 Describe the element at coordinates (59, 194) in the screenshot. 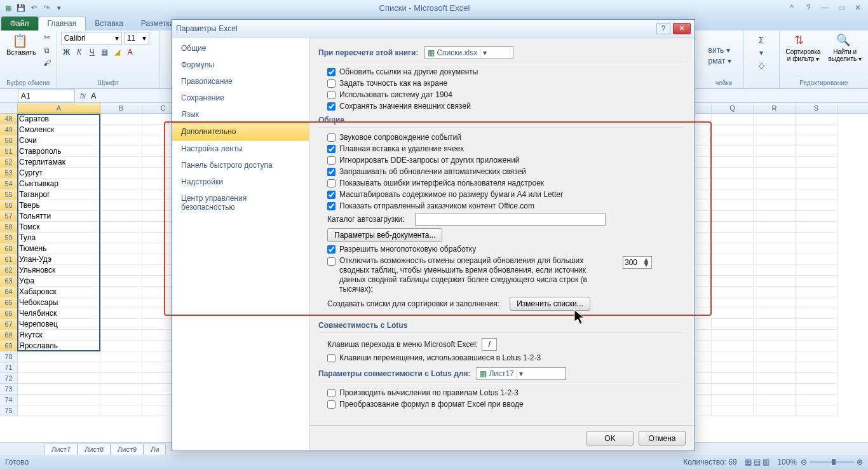

I see `cell: Таганрог` at that location.